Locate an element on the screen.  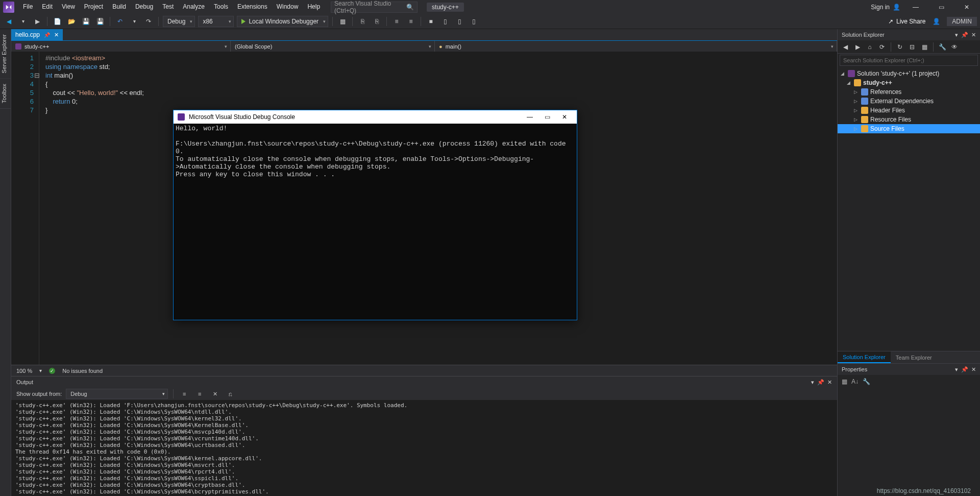
menu-file: File is located at coordinates (28, 7).